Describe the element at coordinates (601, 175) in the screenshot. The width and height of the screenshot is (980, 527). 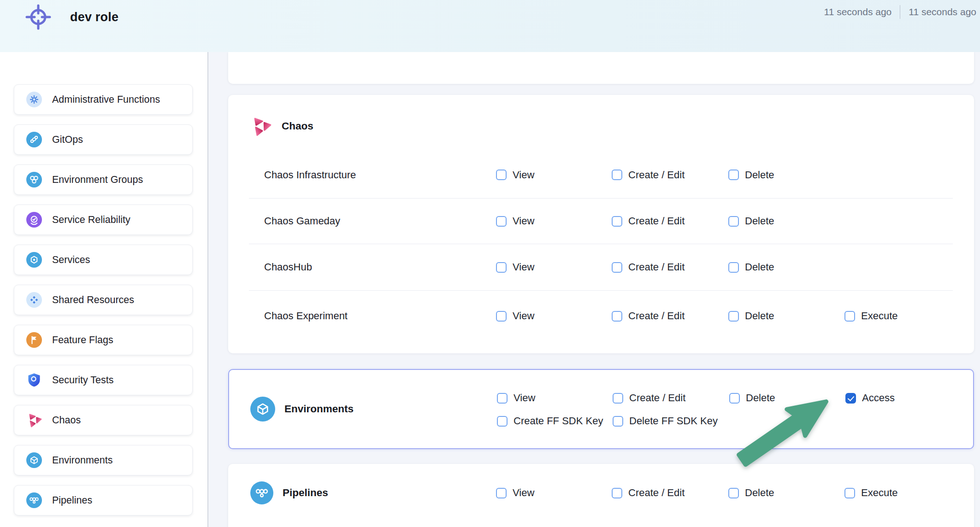
I see `row-chaos-infrastructure: Chaos Infrastructure View Create / Edit …` at that location.